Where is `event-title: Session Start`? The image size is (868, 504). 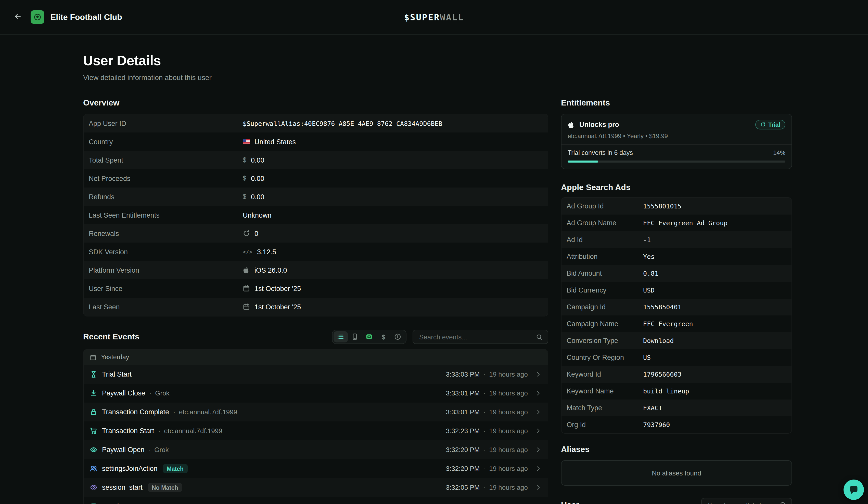
event-title: Session Start is located at coordinates (123, 503).